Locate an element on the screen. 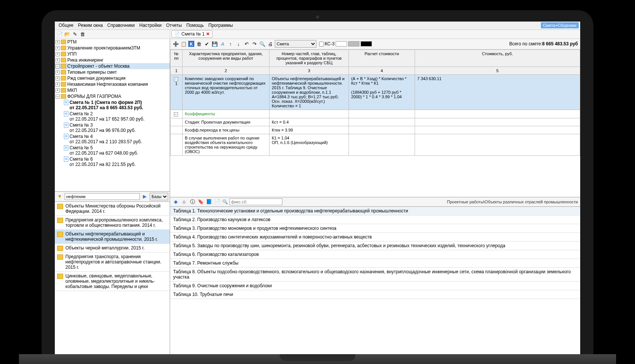 This screenshot has width=635, height=364. grid-row: Стадия: Проектная документацияКст = 0.4 is located at coordinates (375, 122).